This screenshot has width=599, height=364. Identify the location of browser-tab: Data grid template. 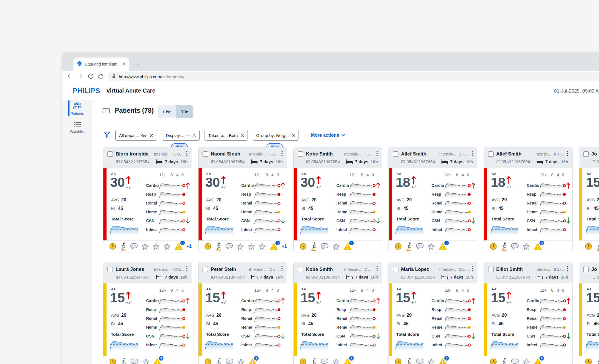
(101, 64).